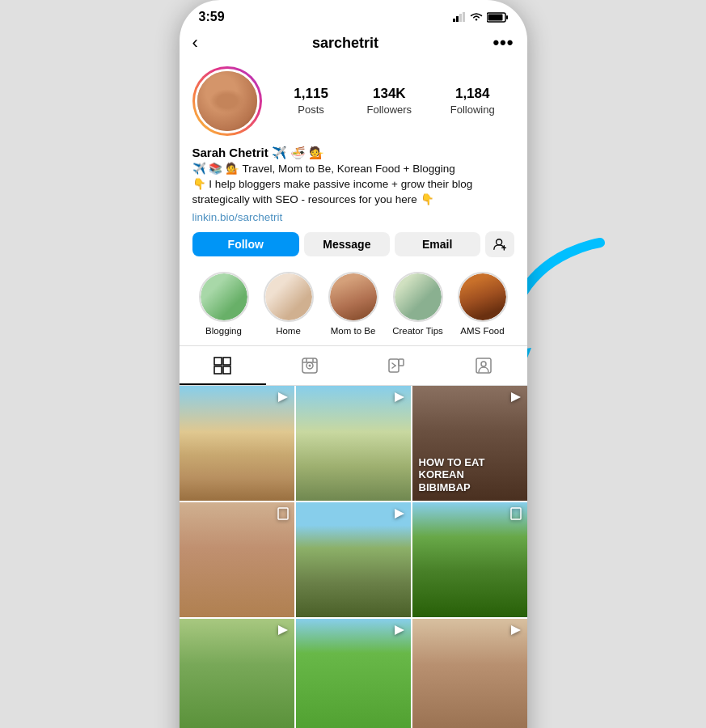 Image resolution: width=706 pixels, height=728 pixels. What do you see at coordinates (482, 331) in the screenshot?
I see `story-label-food: AMS Food` at bounding box center [482, 331].